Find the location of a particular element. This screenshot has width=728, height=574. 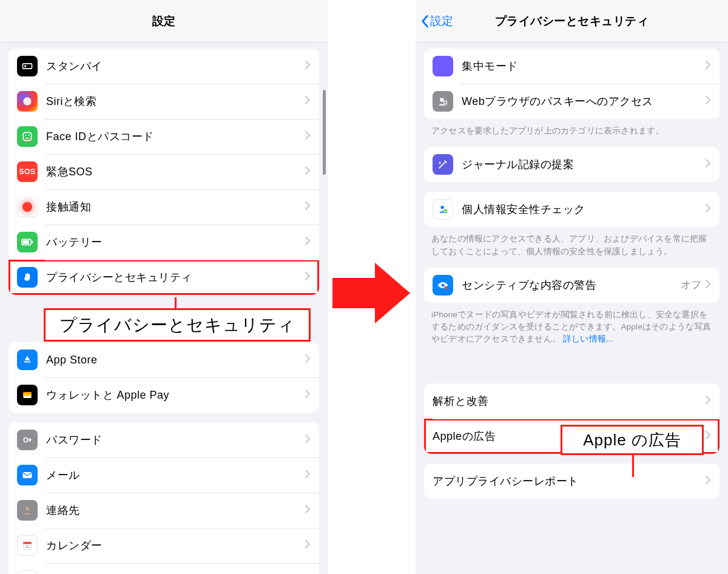

row-label: Siriと検索 is located at coordinates (175, 101).